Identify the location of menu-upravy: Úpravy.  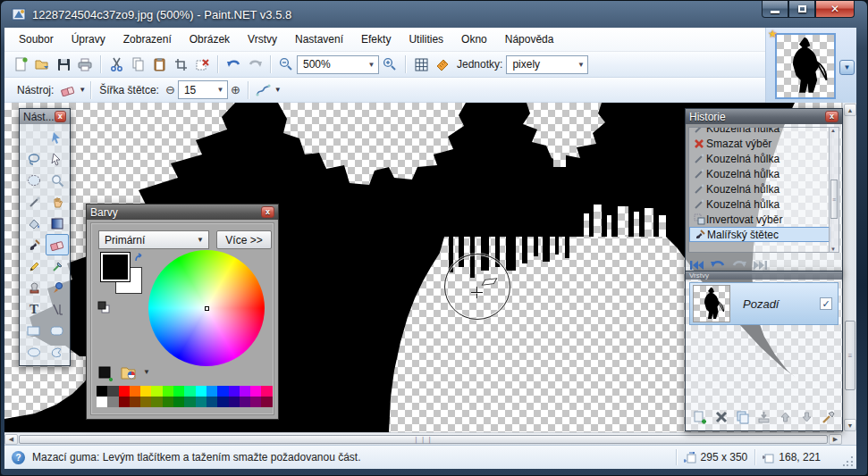
(88, 39).